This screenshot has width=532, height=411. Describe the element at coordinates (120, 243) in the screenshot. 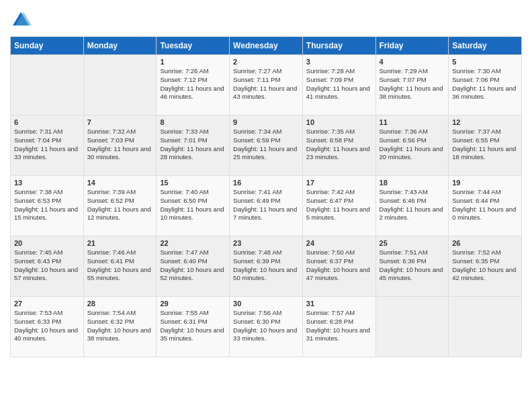

I see `day-number: 21` at that location.